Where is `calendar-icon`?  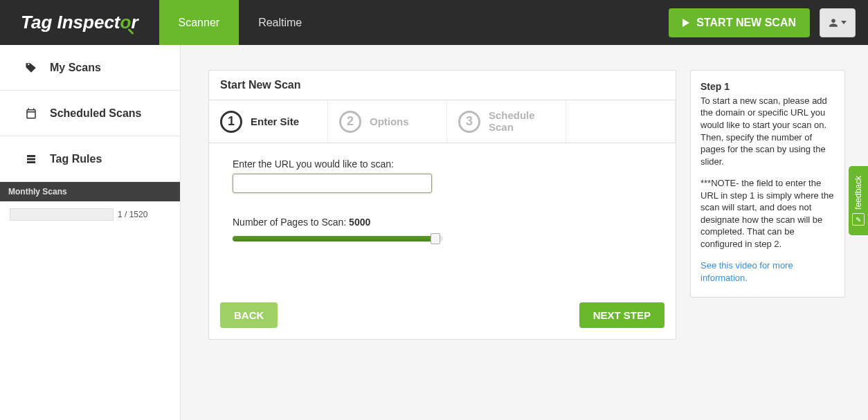 calendar-icon is located at coordinates (31, 113).